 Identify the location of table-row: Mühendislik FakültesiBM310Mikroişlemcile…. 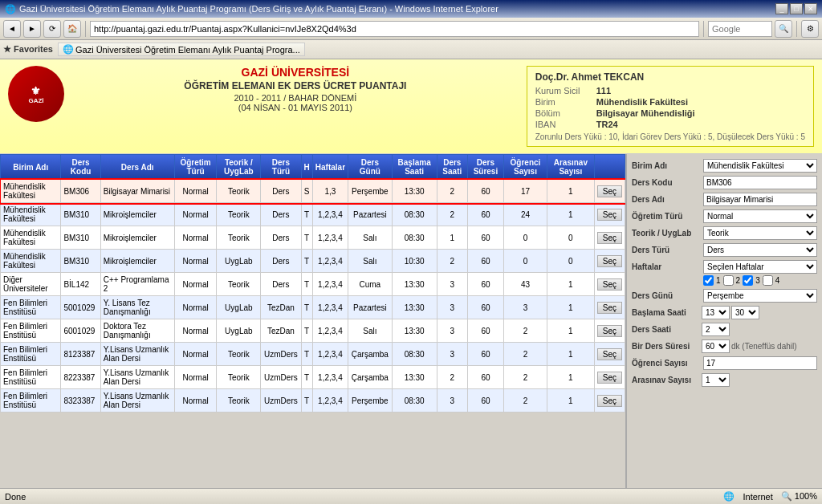
(313, 262).